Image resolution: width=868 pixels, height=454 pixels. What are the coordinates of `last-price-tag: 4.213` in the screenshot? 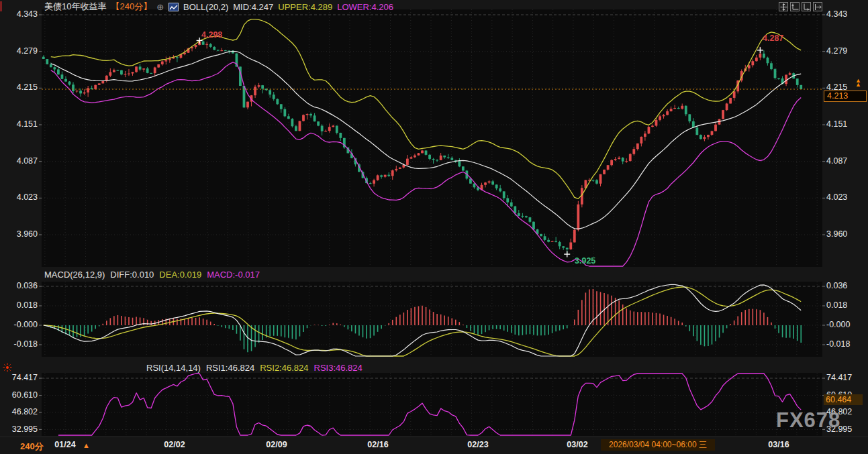 It's located at (845, 97).